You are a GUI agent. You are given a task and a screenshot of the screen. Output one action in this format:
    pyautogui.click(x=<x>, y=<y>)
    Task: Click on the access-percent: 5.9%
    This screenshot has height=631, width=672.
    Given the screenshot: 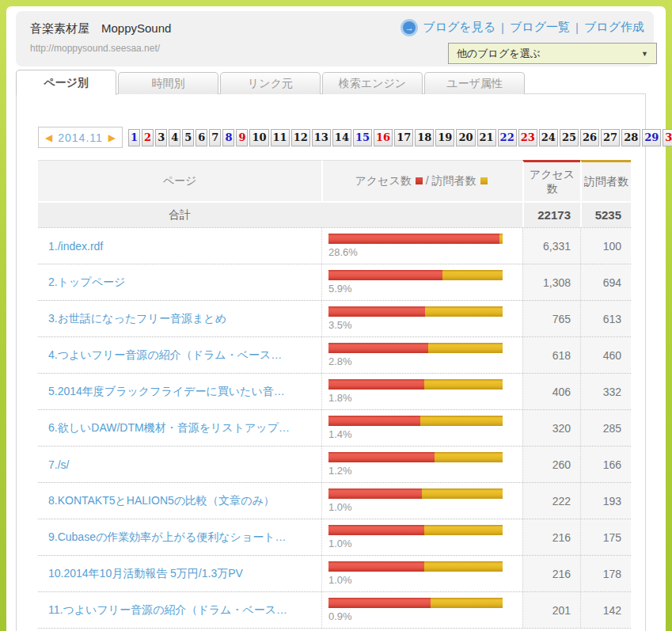 What is the action you would take?
    pyautogui.click(x=426, y=288)
    